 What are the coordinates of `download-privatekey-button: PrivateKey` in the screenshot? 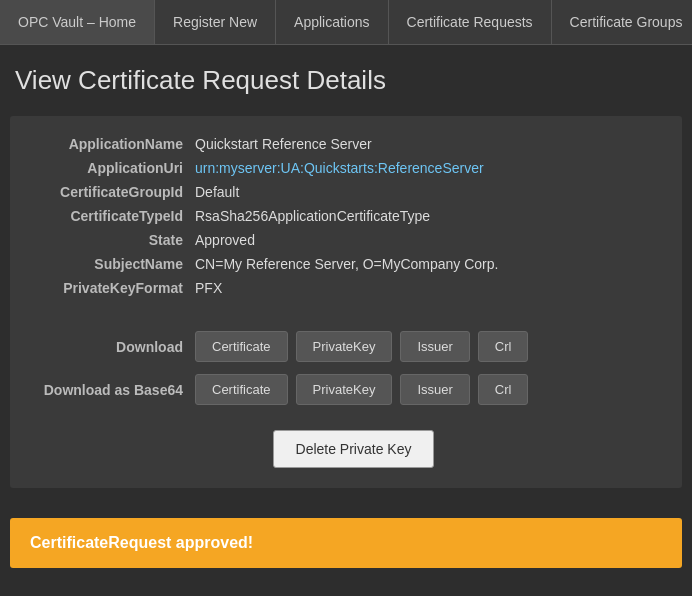 It's located at (344, 346).